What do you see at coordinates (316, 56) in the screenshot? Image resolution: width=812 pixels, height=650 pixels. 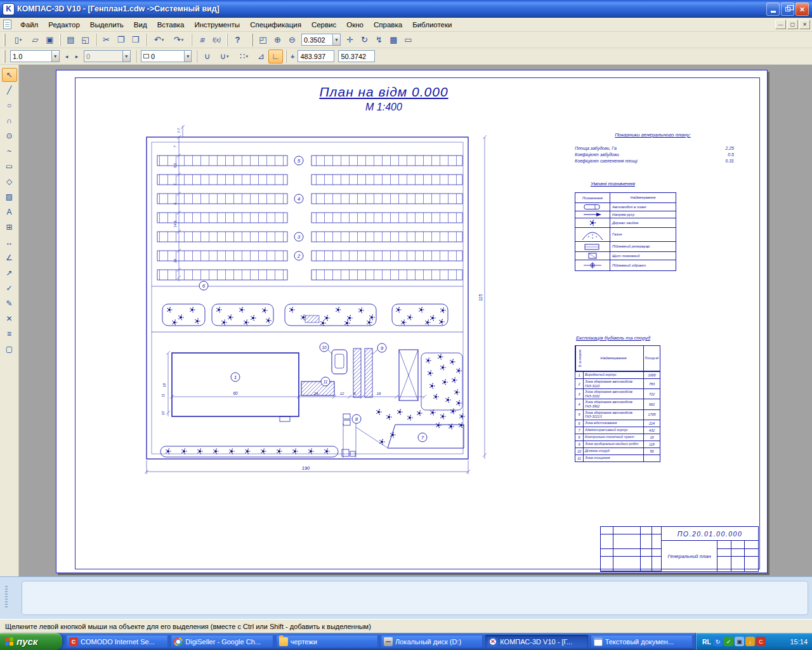 I see `coordinate-x-input` at bounding box center [316, 56].